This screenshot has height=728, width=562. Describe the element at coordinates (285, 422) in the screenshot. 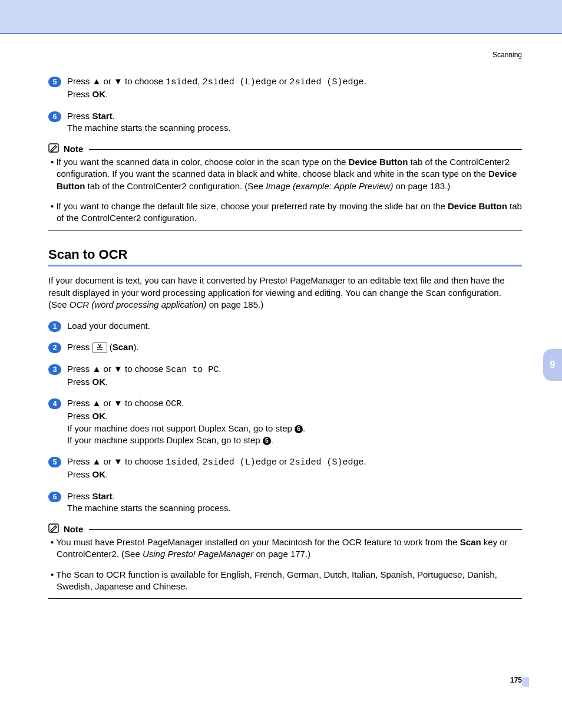

I see `ocr-step-4: 4 Press ▲ or ▼ to choose OCR. Press OK. …` at that location.